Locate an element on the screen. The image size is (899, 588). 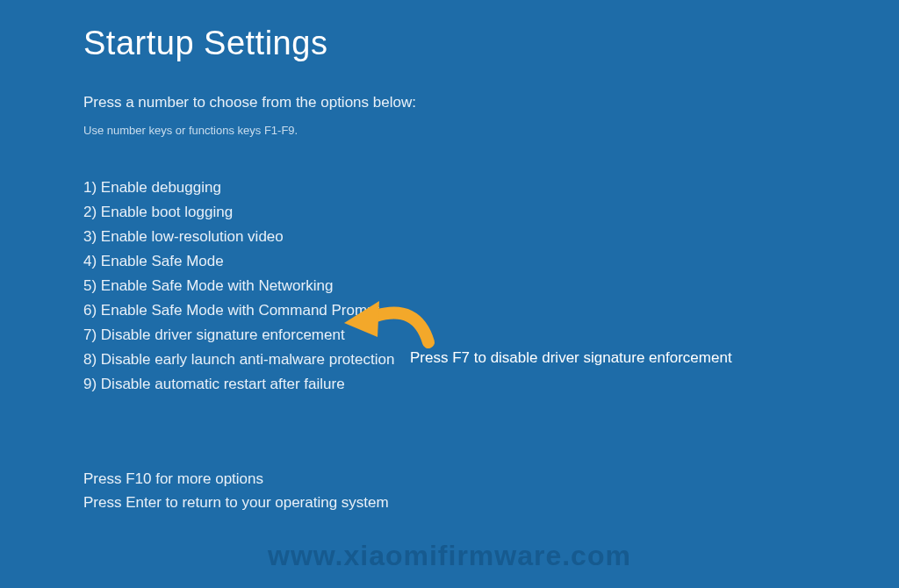
footer-instructions: Press F10 for more options Press Enter t… is located at coordinates (236, 491).